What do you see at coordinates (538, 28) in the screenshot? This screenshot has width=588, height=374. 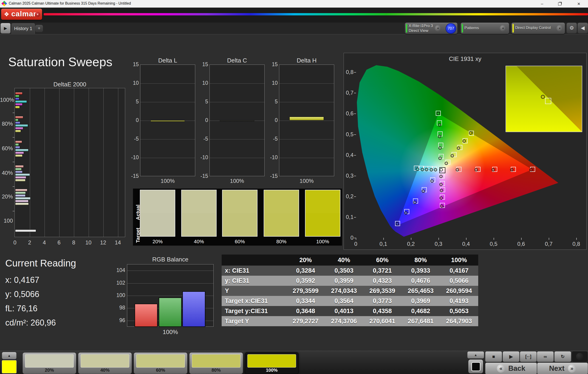 I see `display-control-selector: Direct Display Control ▼` at bounding box center [538, 28].